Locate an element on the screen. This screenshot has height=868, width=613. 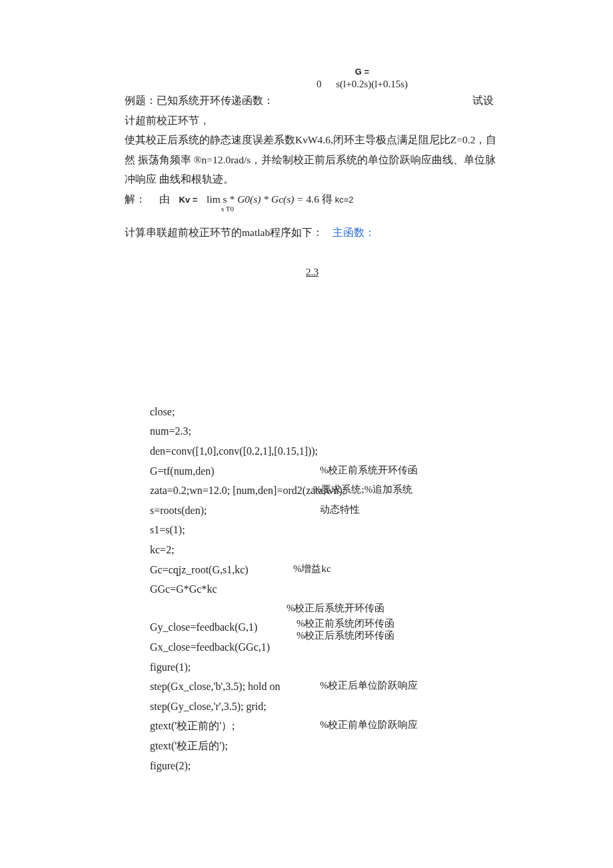
code-l15: step(Gx_close,'b',3.5); hold on %校正后单位阶跃… is located at coordinates (325, 687).